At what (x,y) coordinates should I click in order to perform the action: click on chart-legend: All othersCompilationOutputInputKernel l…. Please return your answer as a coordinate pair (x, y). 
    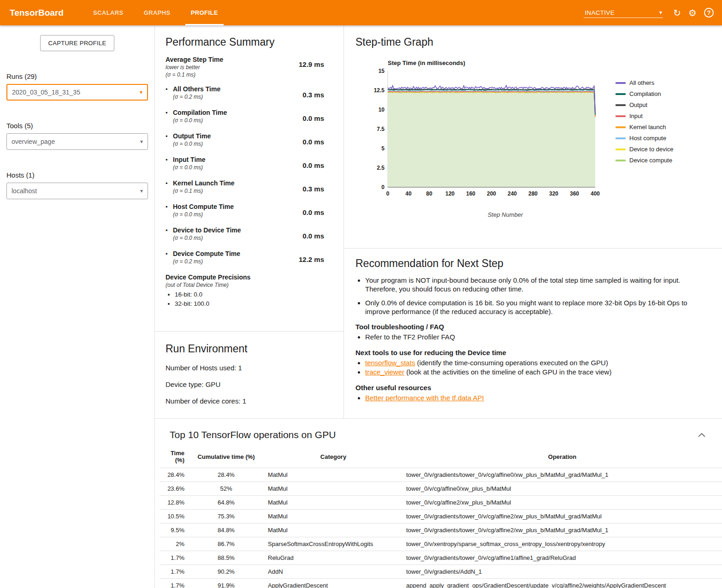
    Looking at the image, I should click on (645, 143).